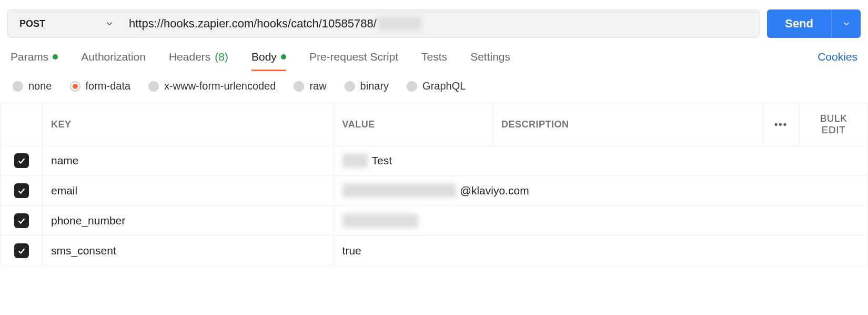 This screenshot has height=315, width=868. Describe the element at coordinates (781, 124) in the screenshot. I see `columns-options-button: •••` at that location.